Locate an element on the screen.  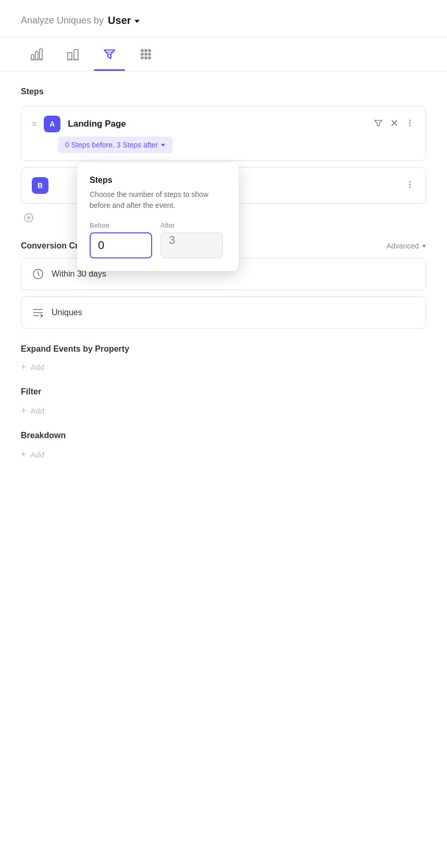
expand-plus-icon: + is located at coordinates (24, 367).